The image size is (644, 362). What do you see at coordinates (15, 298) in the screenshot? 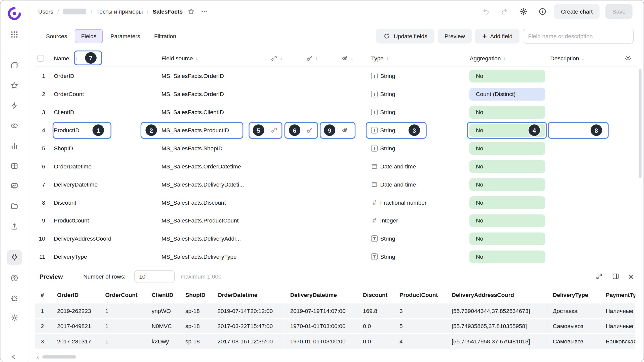
I see `bug-icon` at bounding box center [15, 298].